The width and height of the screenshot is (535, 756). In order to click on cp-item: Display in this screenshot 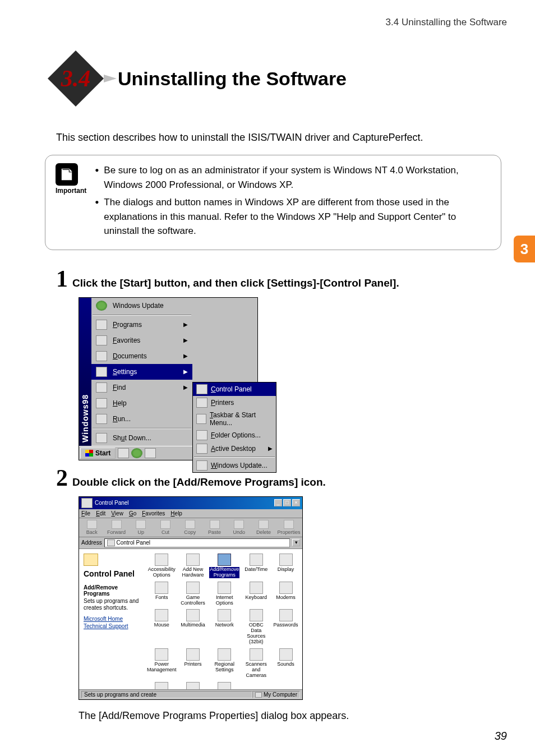, I will do `click(286, 566)`.